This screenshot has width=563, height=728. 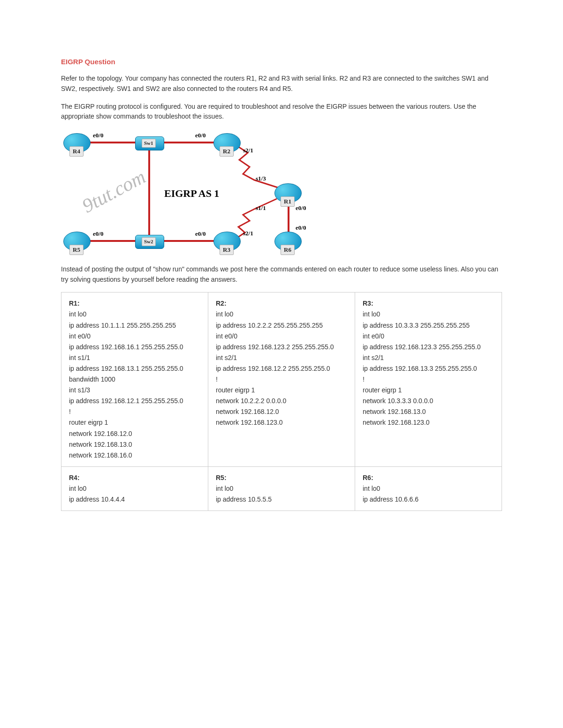 I want to click on iface-r4-e00: e0/0, so click(x=98, y=135).